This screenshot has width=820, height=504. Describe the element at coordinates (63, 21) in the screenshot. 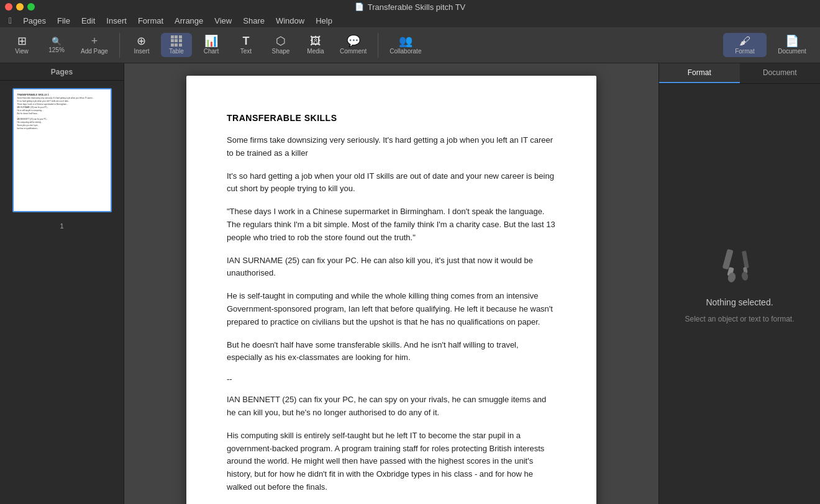

I see `menu-file: File` at that location.